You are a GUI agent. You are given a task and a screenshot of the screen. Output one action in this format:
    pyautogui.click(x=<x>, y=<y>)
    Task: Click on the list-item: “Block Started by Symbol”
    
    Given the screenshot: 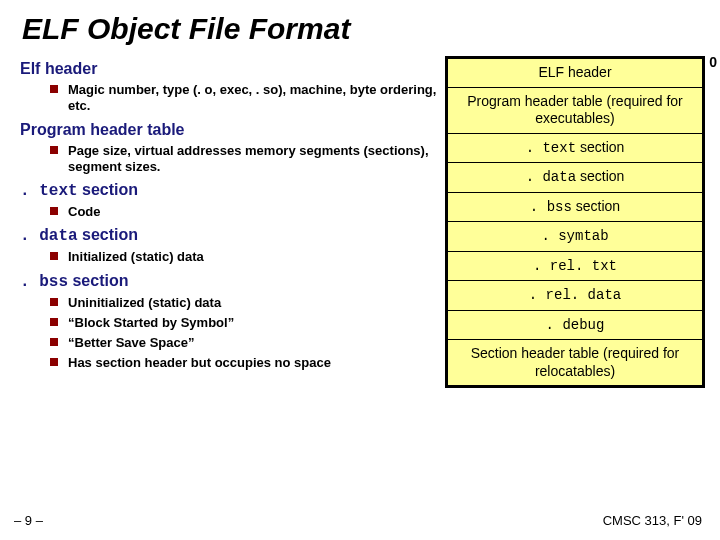 What is the action you would take?
    pyautogui.click(x=245, y=323)
    